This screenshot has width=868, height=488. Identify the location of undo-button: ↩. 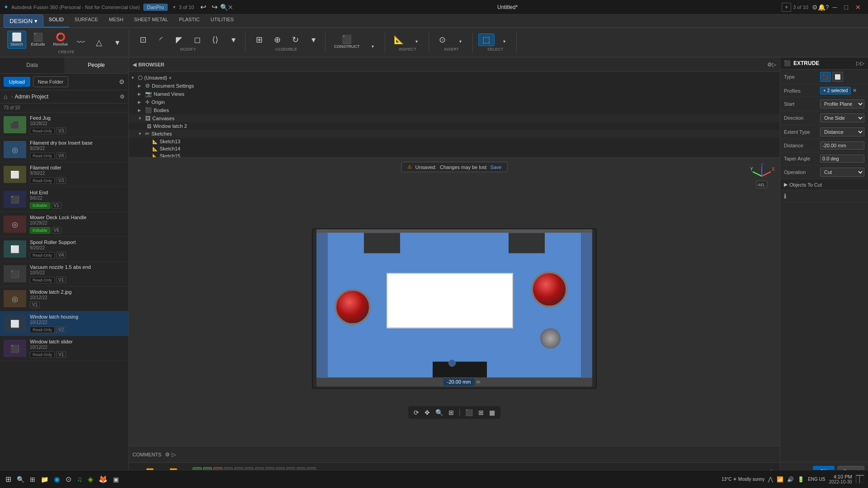
(203, 7).